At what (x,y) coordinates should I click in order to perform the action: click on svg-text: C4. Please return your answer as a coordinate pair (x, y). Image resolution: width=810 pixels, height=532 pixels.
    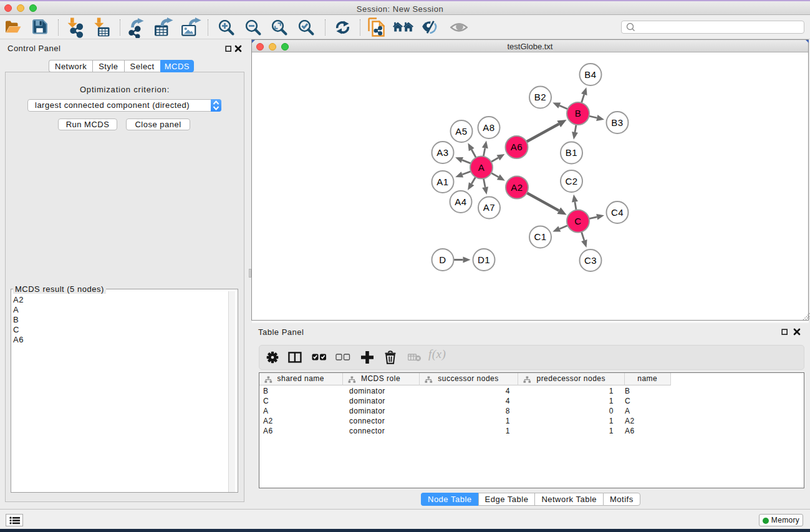
    Looking at the image, I should click on (617, 212).